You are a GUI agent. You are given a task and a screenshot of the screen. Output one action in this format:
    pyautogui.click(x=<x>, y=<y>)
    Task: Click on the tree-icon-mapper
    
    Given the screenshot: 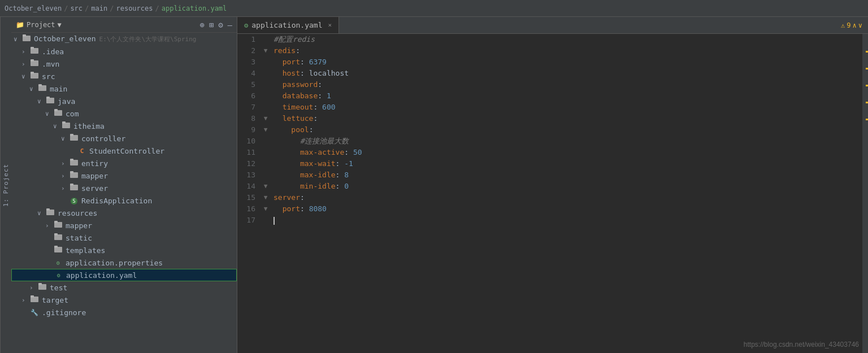 What is the action you would take?
    pyautogui.click(x=74, y=176)
    